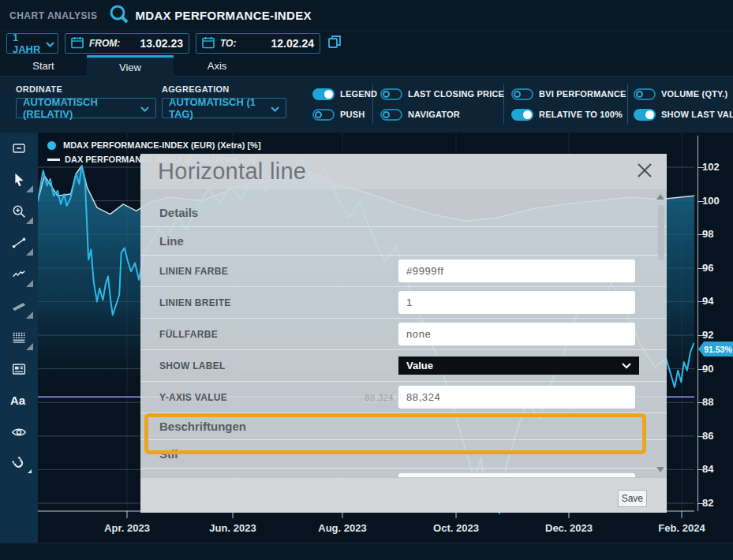 Image resolution: width=733 pixels, height=560 pixels. I want to click on x-axis: Apr. 2023Jun. 2023Aug. 2023Oct. 2023Dec.…, so click(385, 532).